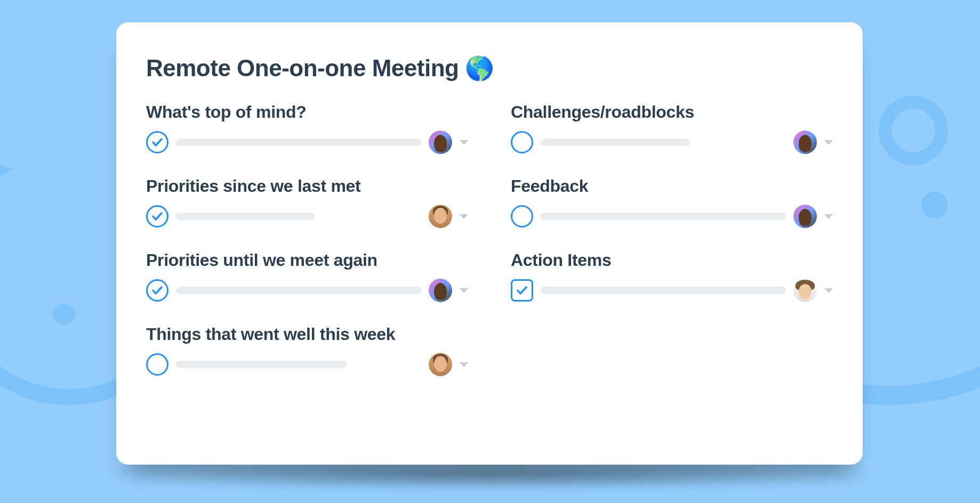 The height and width of the screenshot is (503, 980). Describe the element at coordinates (307, 202) in the screenshot. I see `section-block: Priorities since we last met` at that location.